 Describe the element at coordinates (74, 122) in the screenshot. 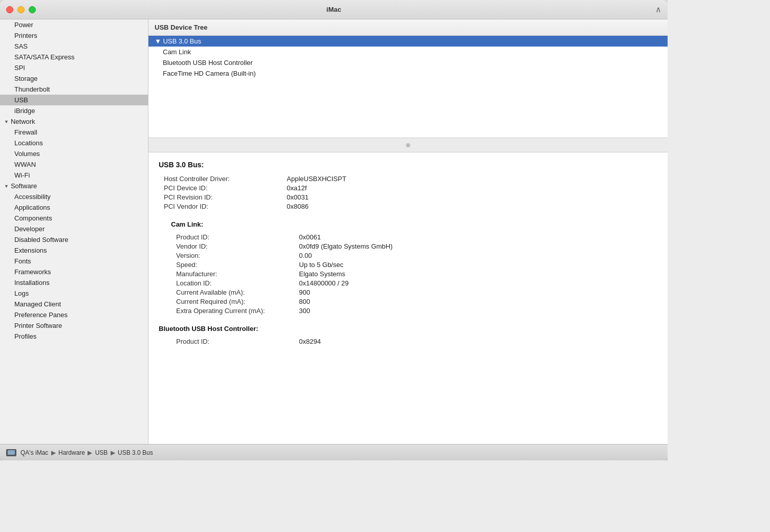

I see `sidebar-item-network: ▼ Network` at that location.